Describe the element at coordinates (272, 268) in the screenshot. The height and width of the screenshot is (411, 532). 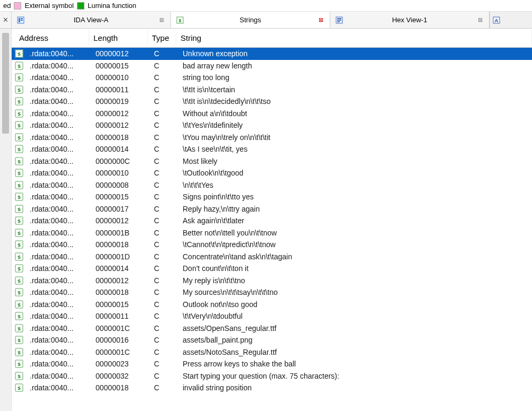
I see `table-row: s.rdata:0040...00000014CDon't count\n\t\…` at that location.